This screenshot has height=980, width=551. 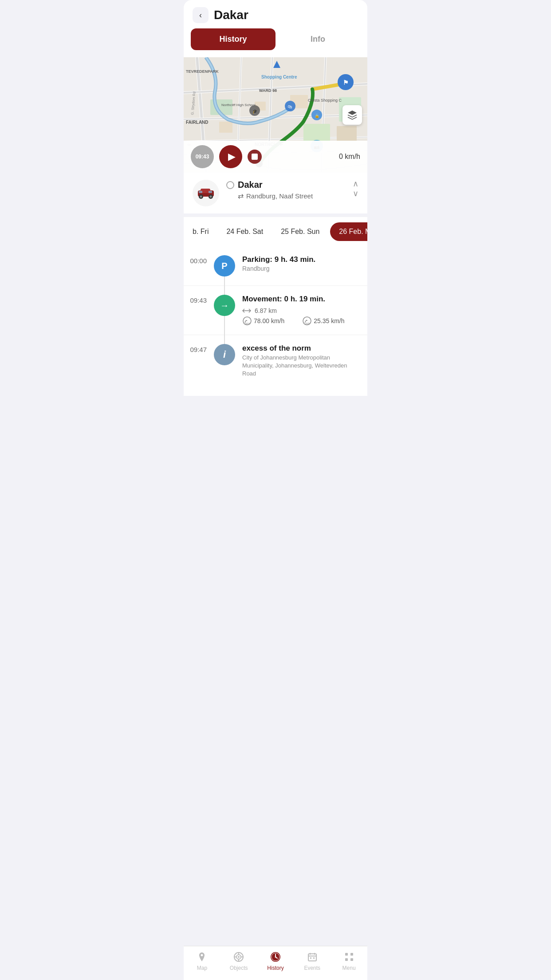 What do you see at coordinates (300, 299) in the screenshot?
I see `event-title-1: Movement: 0 h. 19 min.` at bounding box center [300, 299].